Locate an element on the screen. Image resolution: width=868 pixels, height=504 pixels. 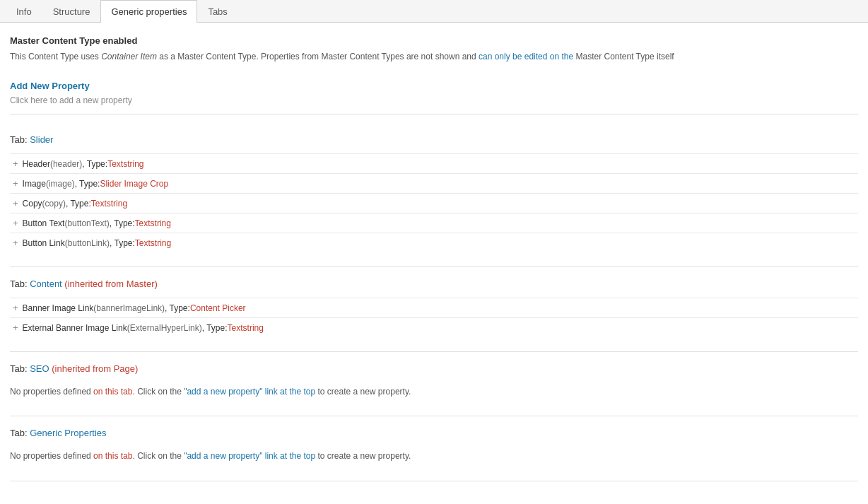
property-row: +Banner Image Link (bannerImageLink), Ty… is located at coordinates (434, 307).